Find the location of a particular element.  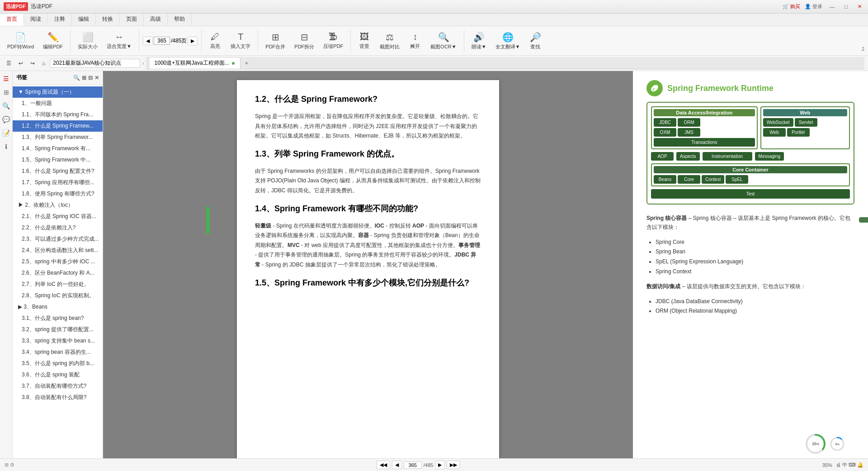

ocr-btn: 🔍 截图OCR▼ is located at coordinates (443, 41).